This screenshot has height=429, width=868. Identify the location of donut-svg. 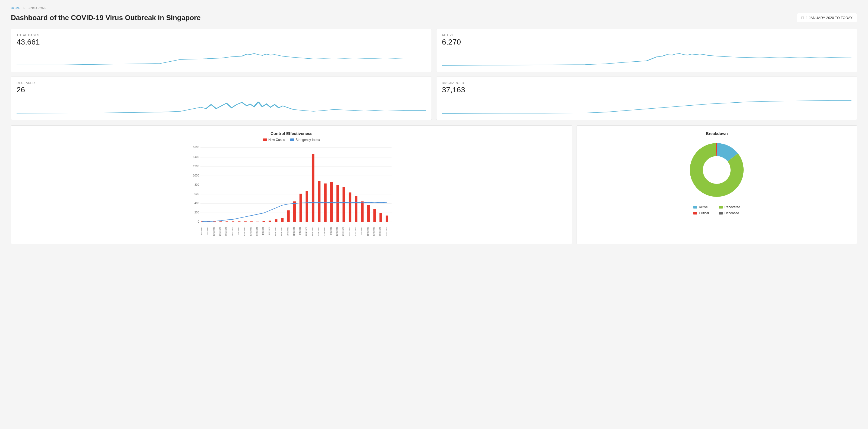
(717, 170).